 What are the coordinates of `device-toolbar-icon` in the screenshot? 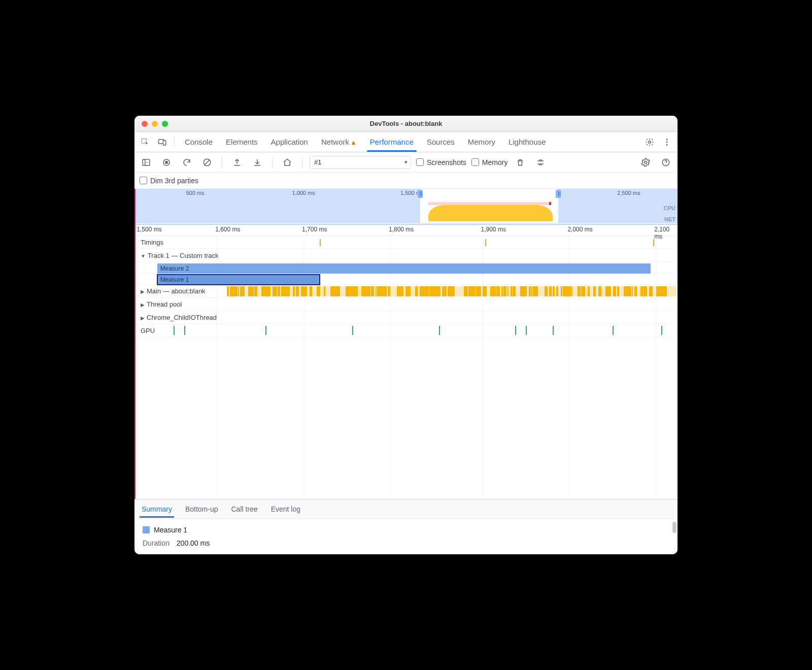 It's located at (162, 142).